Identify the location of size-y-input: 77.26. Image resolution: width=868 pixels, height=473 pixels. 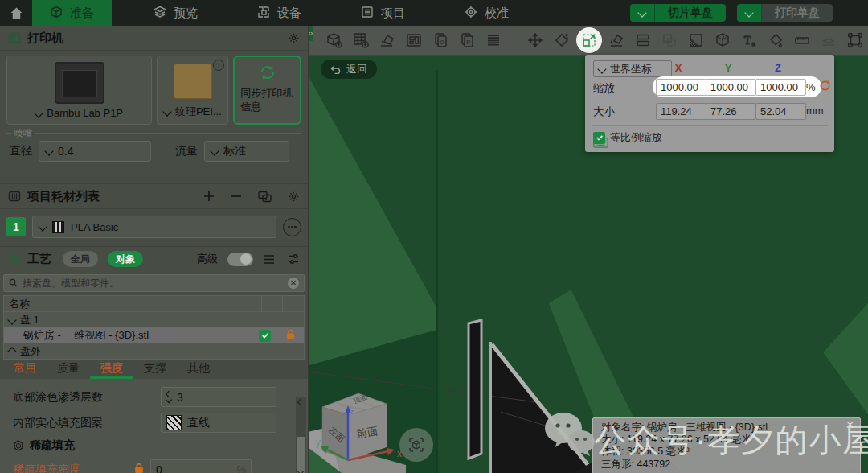
(731, 111).